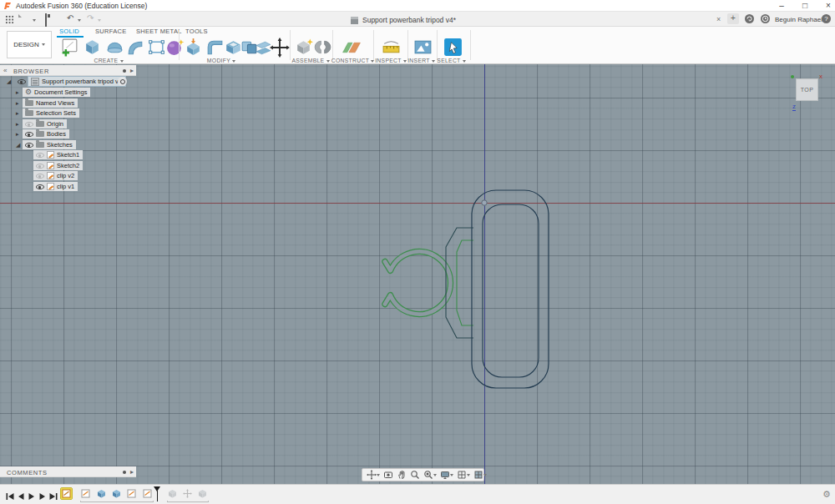 The width and height of the screenshot is (835, 504). I want to click on browser-header-dot-icon, so click(124, 71).